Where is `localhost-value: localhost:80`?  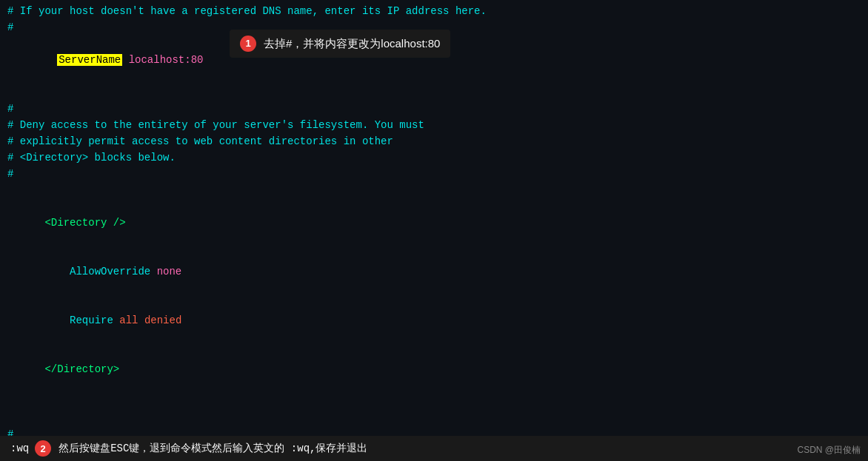 localhost-value: localhost:80 is located at coordinates (163, 60).